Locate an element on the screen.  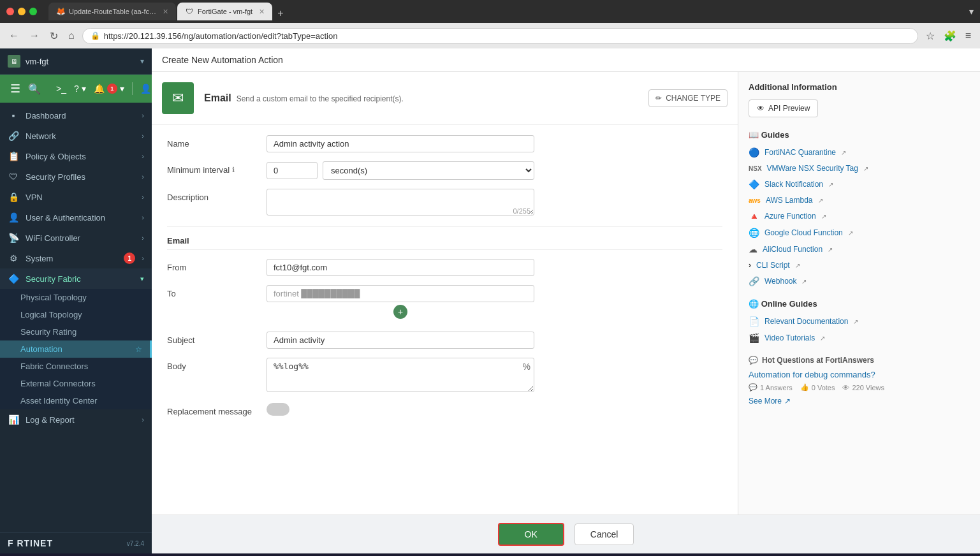
sidebar-item-security-fabric: 🔷 Security Fabric ▾ is located at coordinates (76, 279).